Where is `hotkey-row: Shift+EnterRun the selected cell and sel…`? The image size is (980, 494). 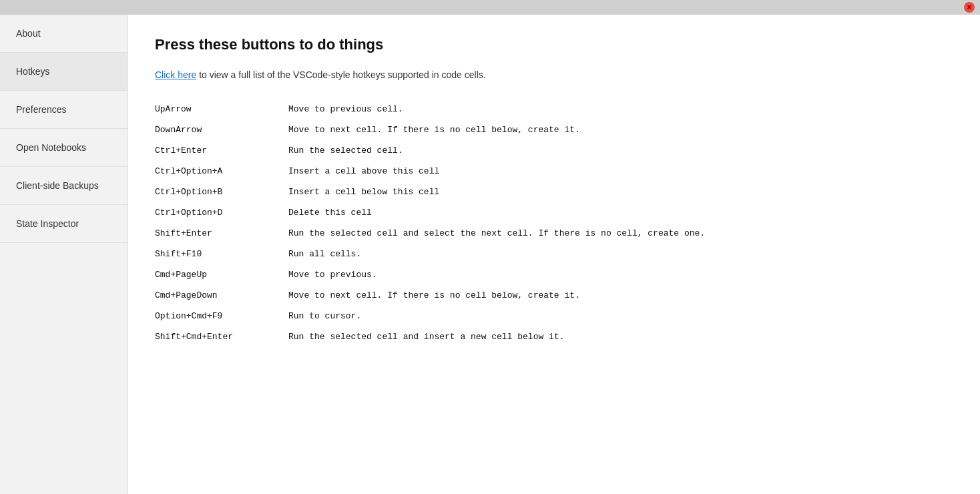 hotkey-row: Shift+EnterRun the selected cell and sel… is located at coordinates (554, 234).